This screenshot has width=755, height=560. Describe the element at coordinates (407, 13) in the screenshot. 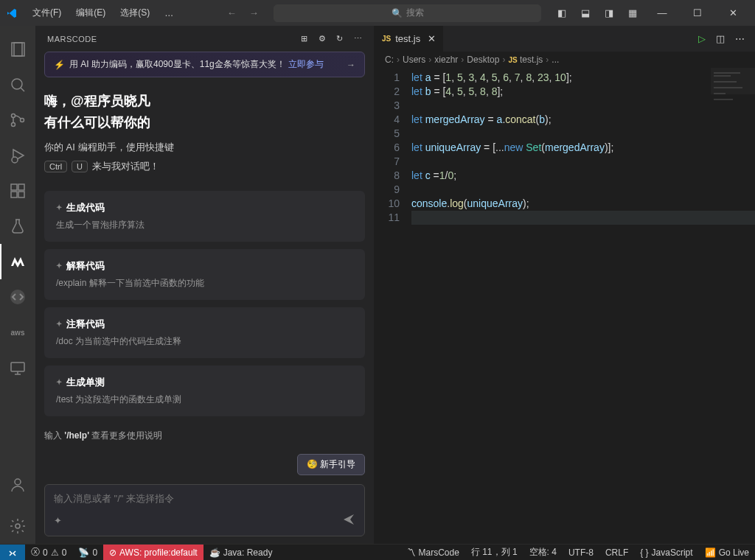

I see `command-center-search: 🔍 搜索` at that location.